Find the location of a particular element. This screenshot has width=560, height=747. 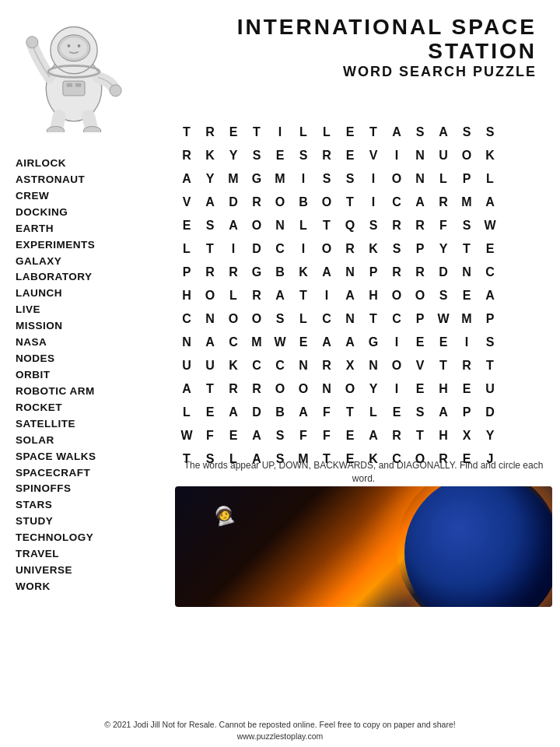

grid-row: LEADBAFTLESAPD is located at coordinates (338, 412).